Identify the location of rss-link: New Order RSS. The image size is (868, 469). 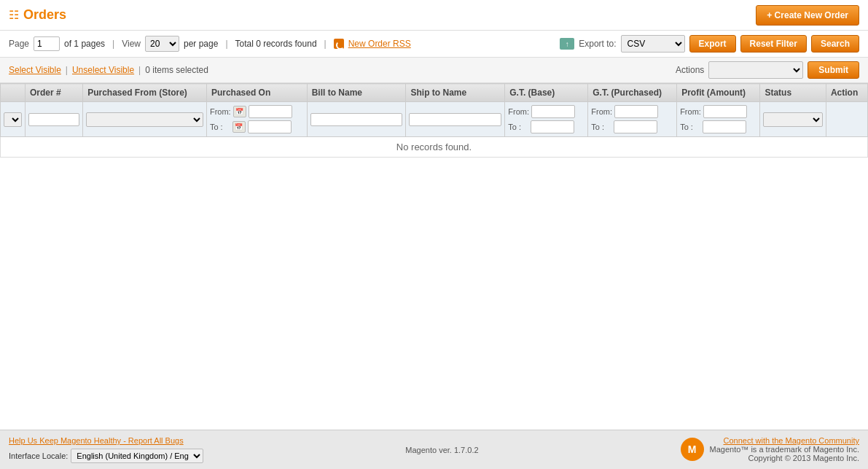
(380, 44).